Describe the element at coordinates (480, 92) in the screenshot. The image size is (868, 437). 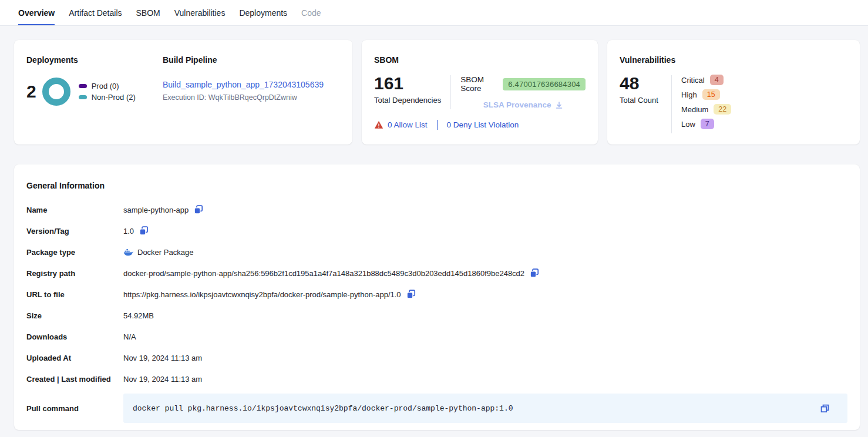
I see `sbom-card: SBOM 161 Total Dependencies SBOM Score 6…` at that location.